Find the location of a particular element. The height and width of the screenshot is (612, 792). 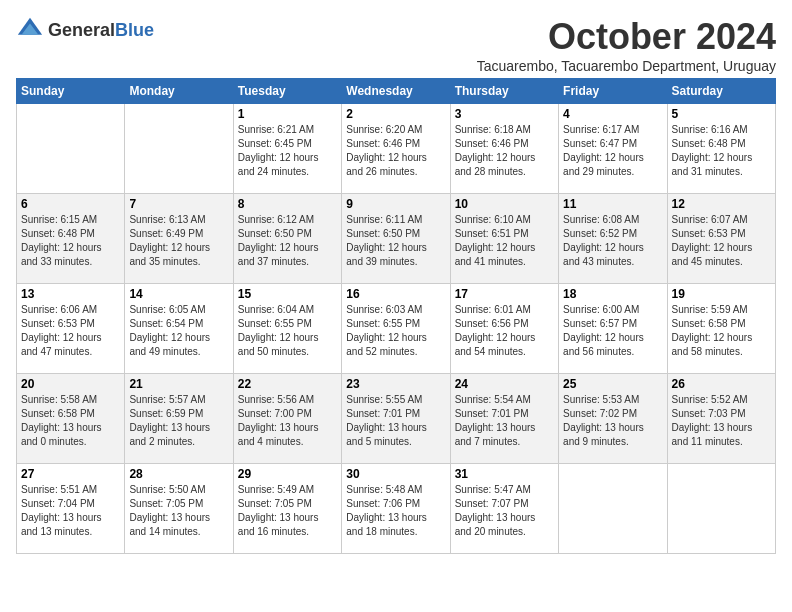

day-number: 2 is located at coordinates (396, 114).